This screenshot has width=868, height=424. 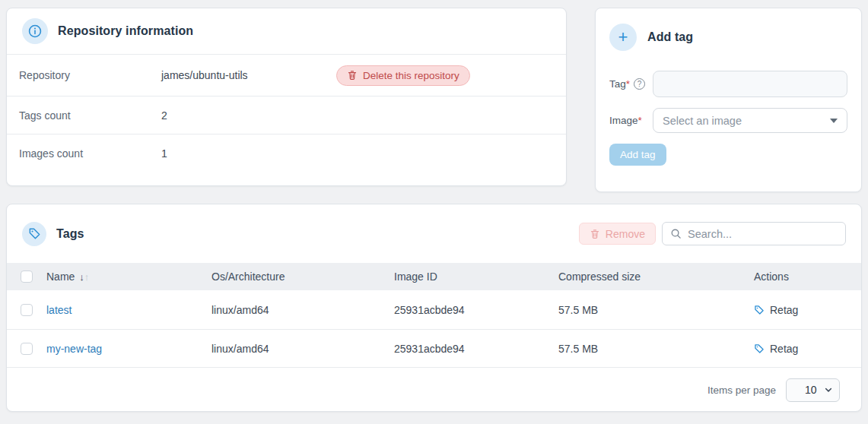 I want to click on delete-repository-label: Delete this repository, so click(x=411, y=76).